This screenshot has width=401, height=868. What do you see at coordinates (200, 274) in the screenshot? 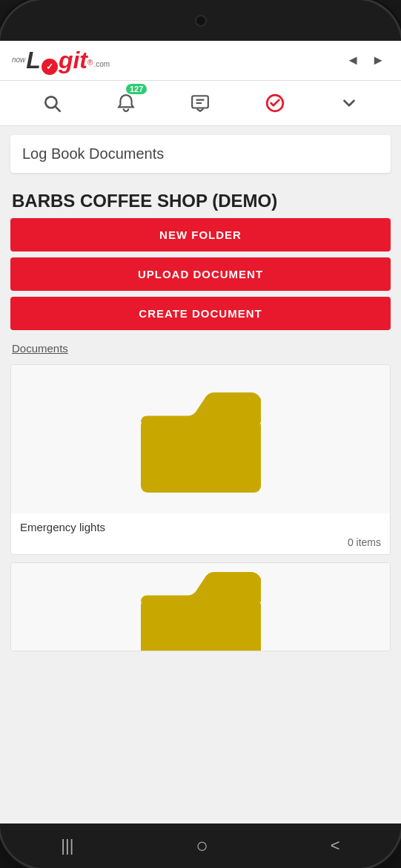
I see `action-buttons: NEW FOLDER UPLOAD DOCUMENT CREATE DOCUME…` at bounding box center [200, 274].